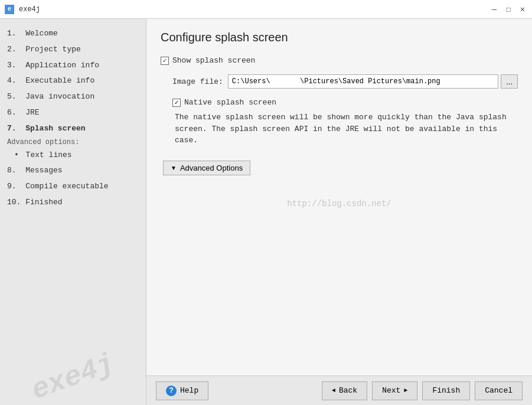  What do you see at coordinates (207, 168) in the screenshot?
I see `advanced-options-button: ▼ Advanced Options` at bounding box center [207, 168].